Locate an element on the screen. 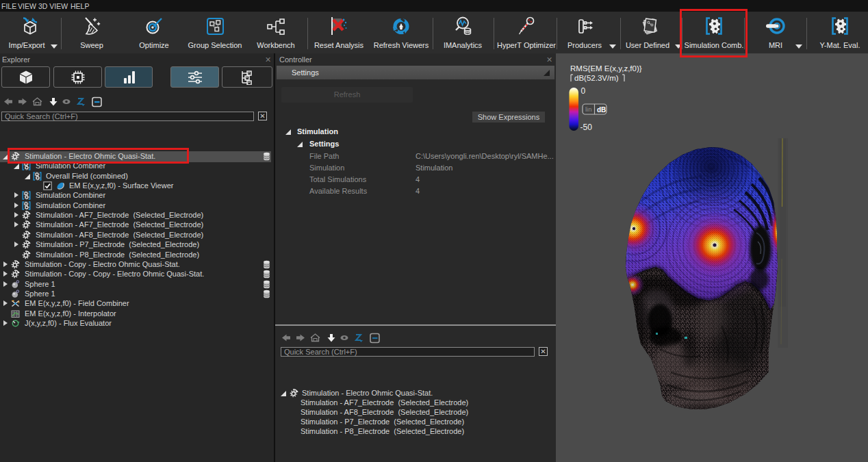  svg-text: 0 is located at coordinates (583, 91).